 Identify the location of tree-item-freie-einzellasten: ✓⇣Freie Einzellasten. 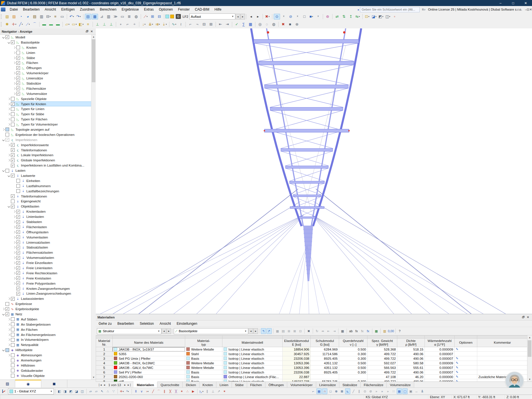
(48, 263).